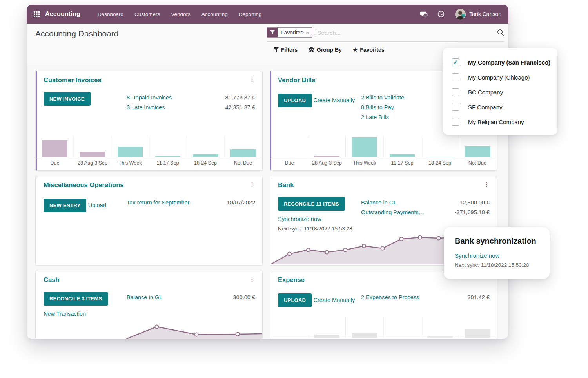  I want to click on outstanding-payments-link: Outstanding Payments…, so click(408, 212).